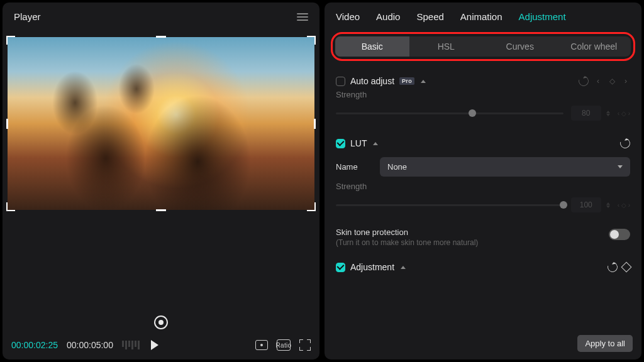 This screenshot has height=362, width=644. I want to click on auto-strength-label: Strength, so click(483, 96).